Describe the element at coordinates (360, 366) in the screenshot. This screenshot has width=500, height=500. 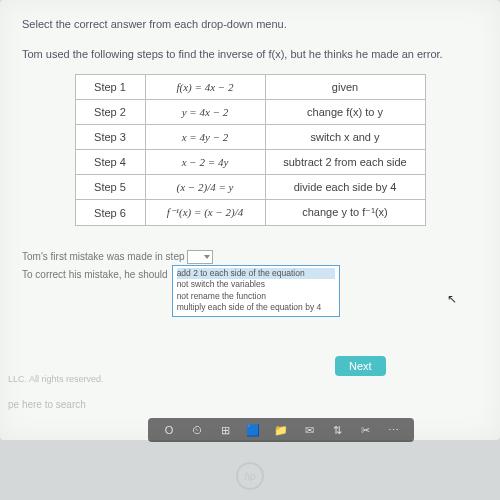
I see `next-button: Next` at that location.